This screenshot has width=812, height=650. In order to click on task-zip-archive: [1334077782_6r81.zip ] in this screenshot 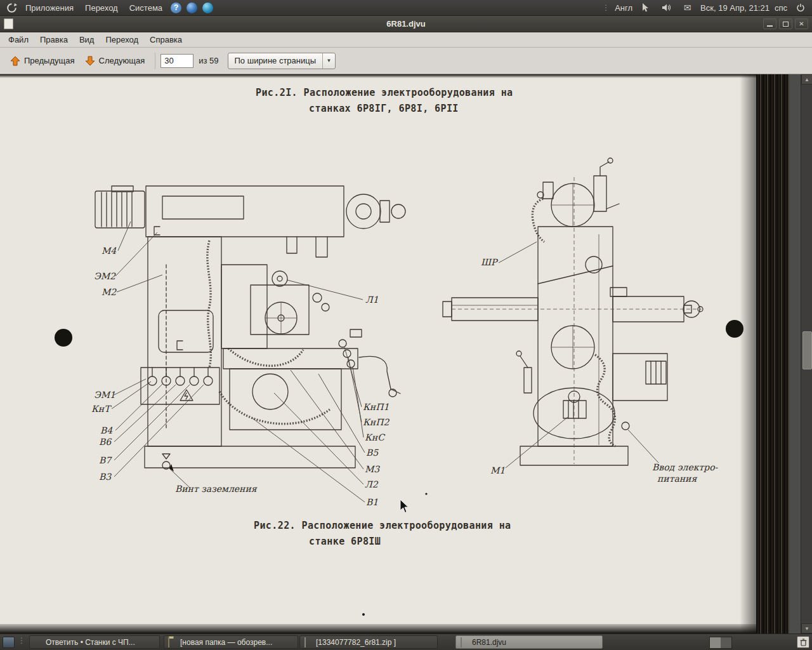, I will do `click(369, 642)`.